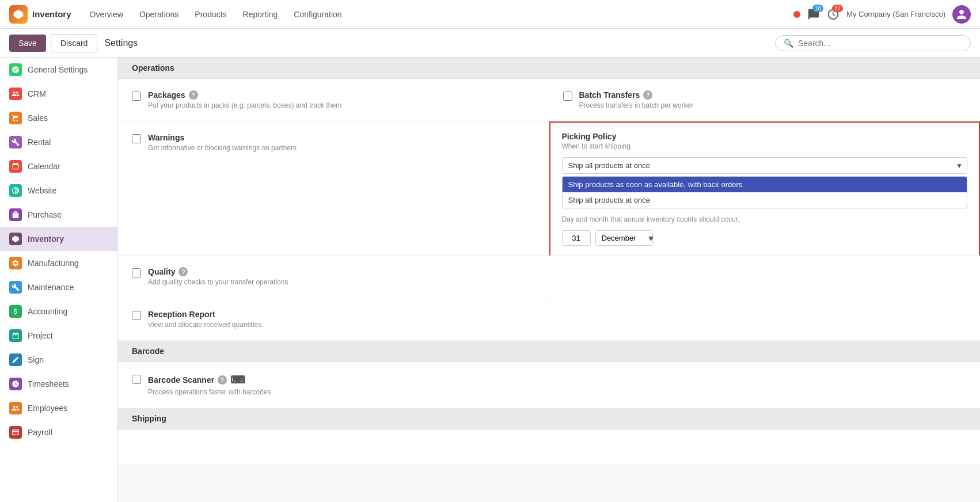  What do you see at coordinates (136, 96) in the screenshot?
I see `packages-checkbox` at bounding box center [136, 96].